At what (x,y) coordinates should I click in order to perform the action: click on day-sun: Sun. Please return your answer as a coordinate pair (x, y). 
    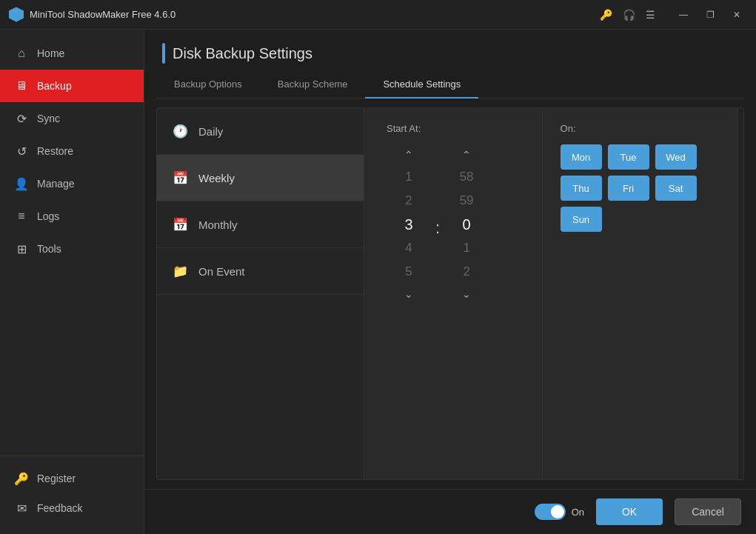
    Looking at the image, I should click on (581, 219).